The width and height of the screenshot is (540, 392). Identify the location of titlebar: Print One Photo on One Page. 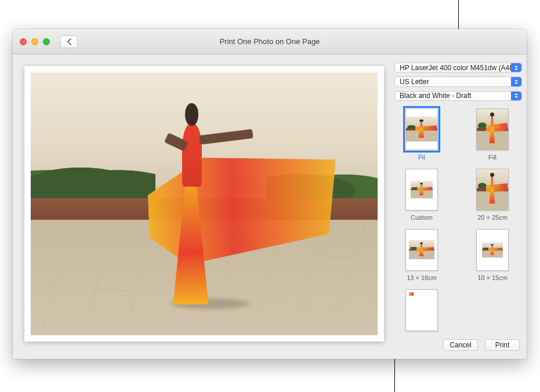
(270, 42).